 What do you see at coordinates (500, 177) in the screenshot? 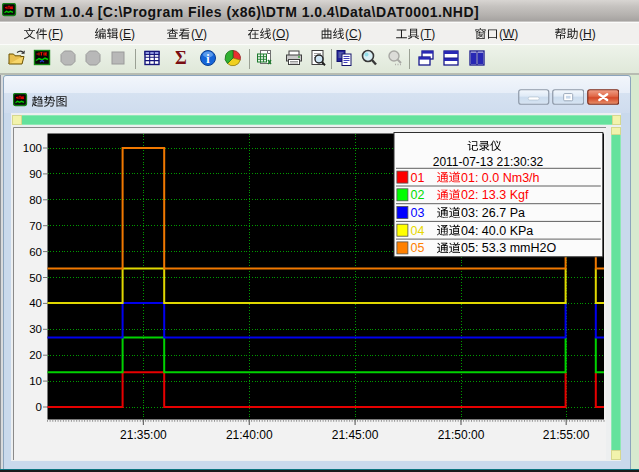
I see `svg-text: 01: 0.0 Nm3/h` at bounding box center [500, 177].